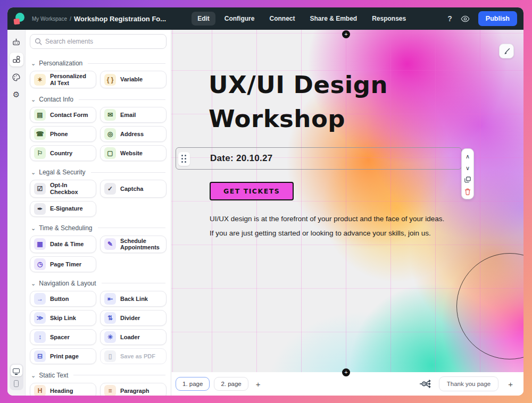 Image resolution: width=532 pixels, height=403 pixels. I want to click on element-card-label: Contact Form, so click(69, 115).